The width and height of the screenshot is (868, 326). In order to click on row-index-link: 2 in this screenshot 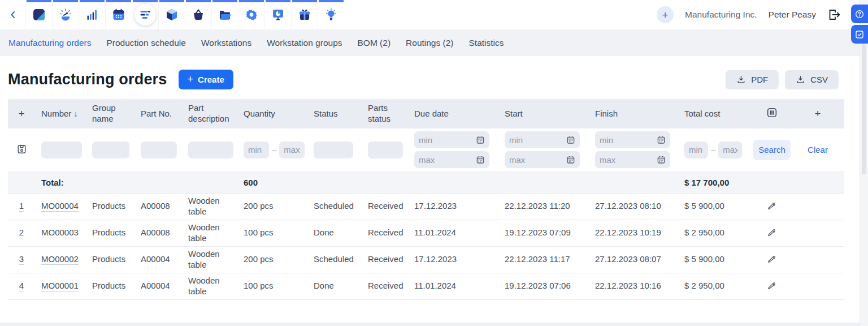, I will do `click(21, 233)`.